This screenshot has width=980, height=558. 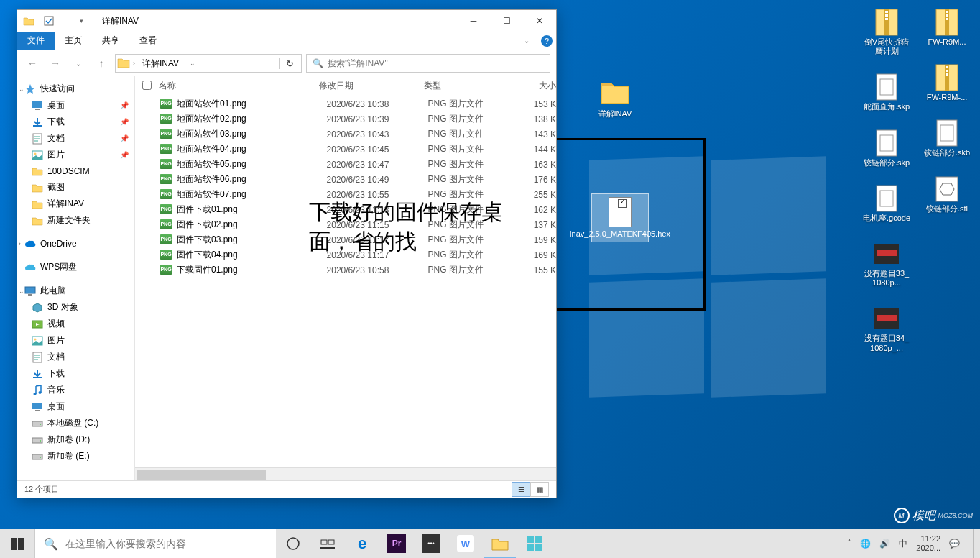 I want to click on sidebar-item: 新建文件夹, so click(x=76, y=220).